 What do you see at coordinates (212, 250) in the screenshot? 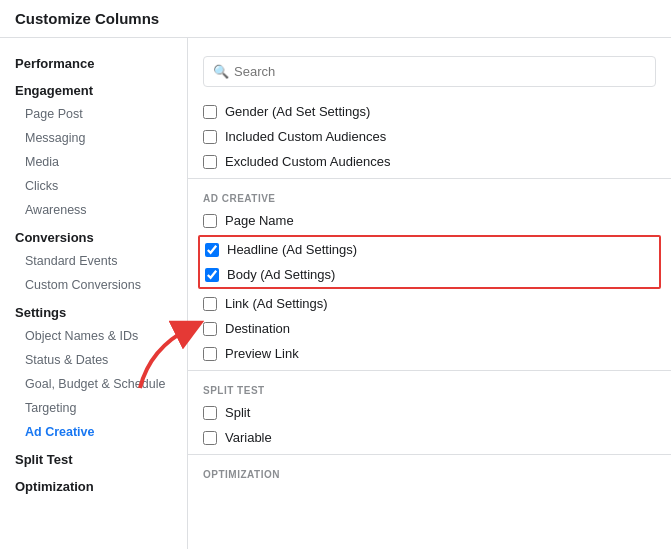
I see `checkbox-headline` at bounding box center [212, 250].